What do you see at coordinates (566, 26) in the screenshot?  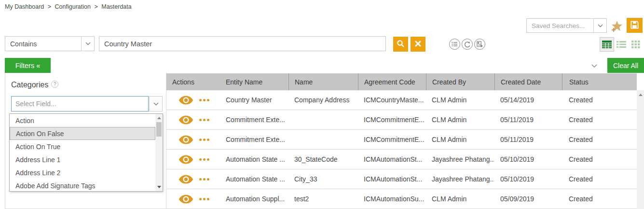 I see `saved-searches-combobox: Saved Searches...` at bounding box center [566, 26].